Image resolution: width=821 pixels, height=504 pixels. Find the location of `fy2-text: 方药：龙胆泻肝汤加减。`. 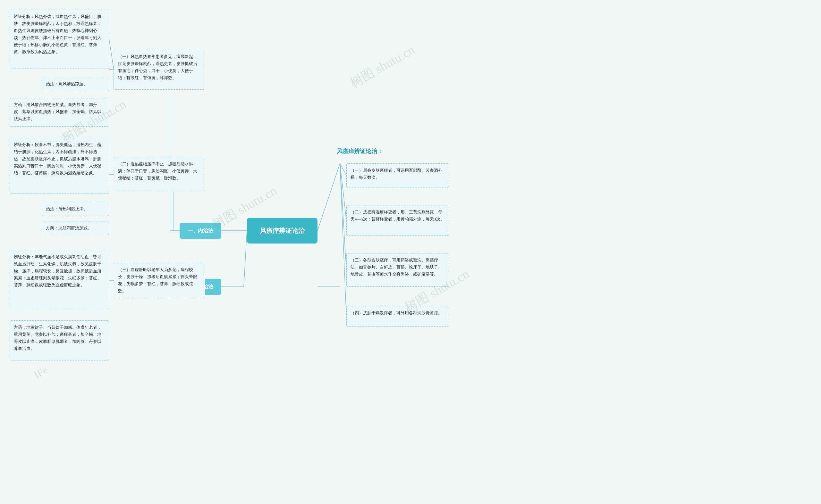

fy2-text: 方药：龙胆泻肝汤加减。 is located at coordinates (69, 228).